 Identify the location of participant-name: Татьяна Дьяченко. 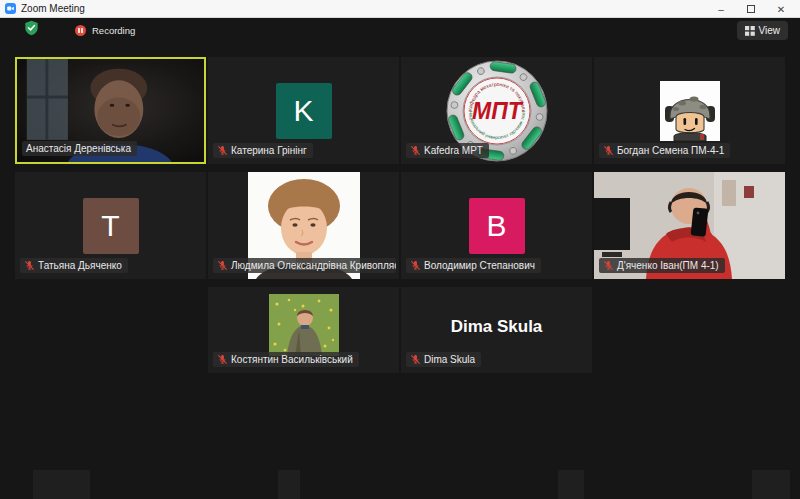
(80, 266).